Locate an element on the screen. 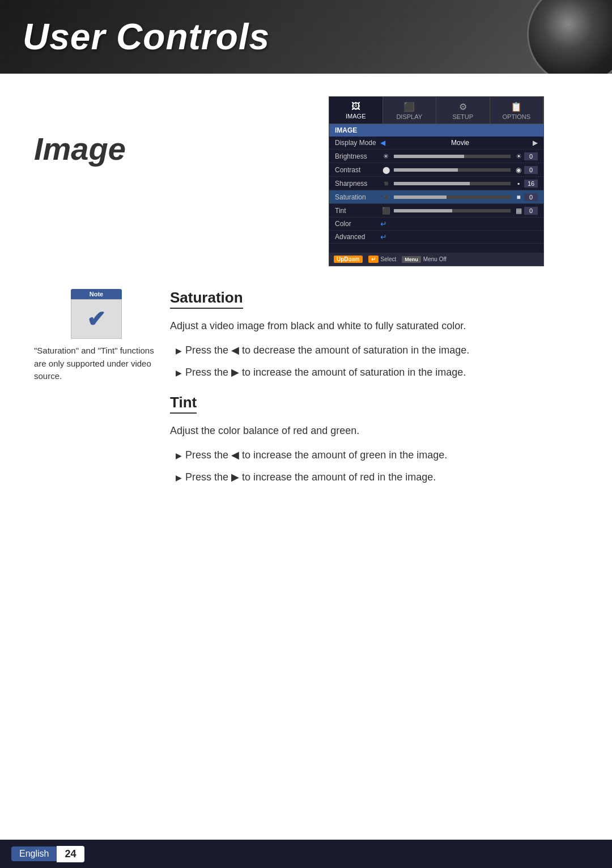 The image size is (612, 868). tint-slider-track is located at coordinates (452, 211).